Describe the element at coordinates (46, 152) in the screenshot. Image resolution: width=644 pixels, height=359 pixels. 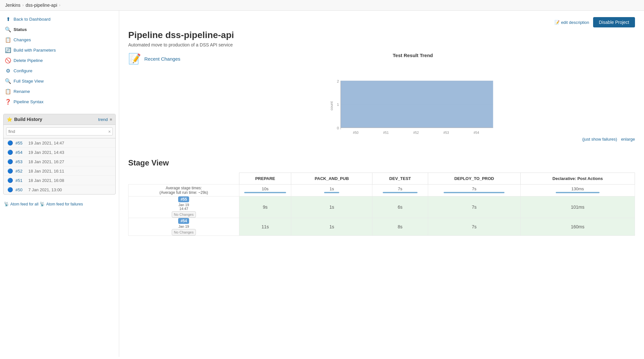
I see `build-date: 19 Jan 2021, 14:43` at that location.